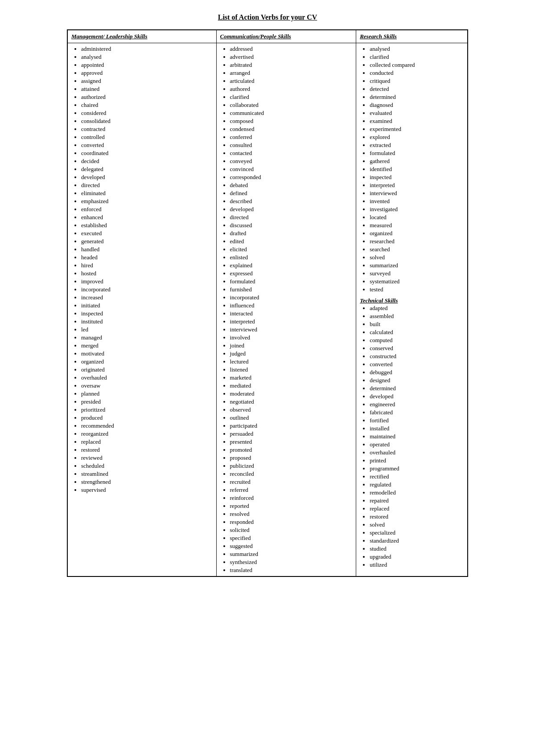 This screenshot has height=756, width=535. I want to click on list-item: collaborated, so click(292, 105).